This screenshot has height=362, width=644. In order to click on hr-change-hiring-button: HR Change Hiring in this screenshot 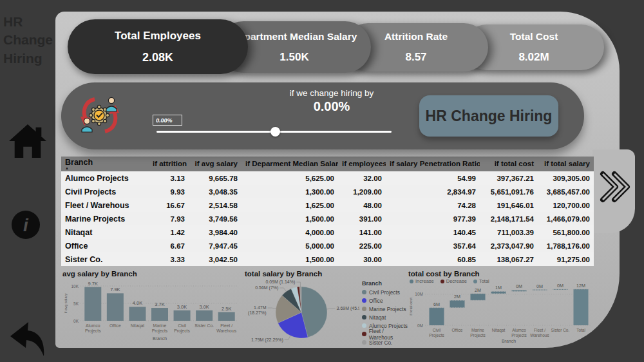, I will do `click(489, 116)`.